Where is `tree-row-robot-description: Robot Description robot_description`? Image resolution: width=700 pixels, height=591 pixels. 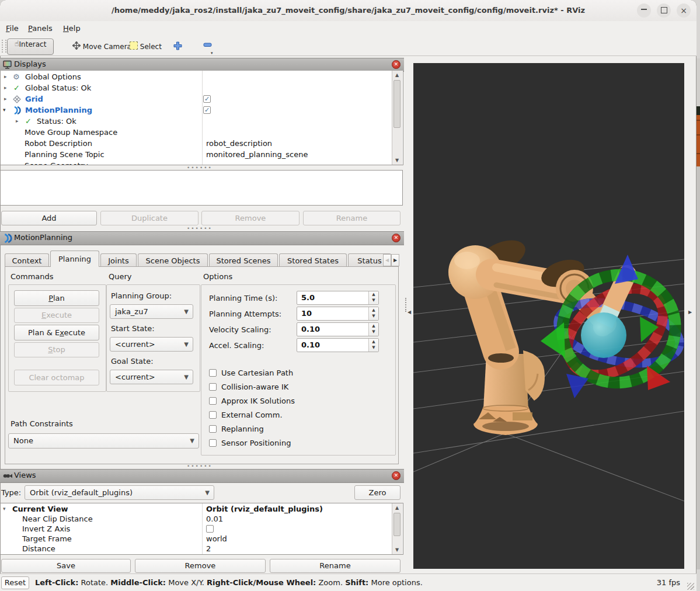 tree-row-robot-description: Robot Description robot_description is located at coordinates (196, 144).